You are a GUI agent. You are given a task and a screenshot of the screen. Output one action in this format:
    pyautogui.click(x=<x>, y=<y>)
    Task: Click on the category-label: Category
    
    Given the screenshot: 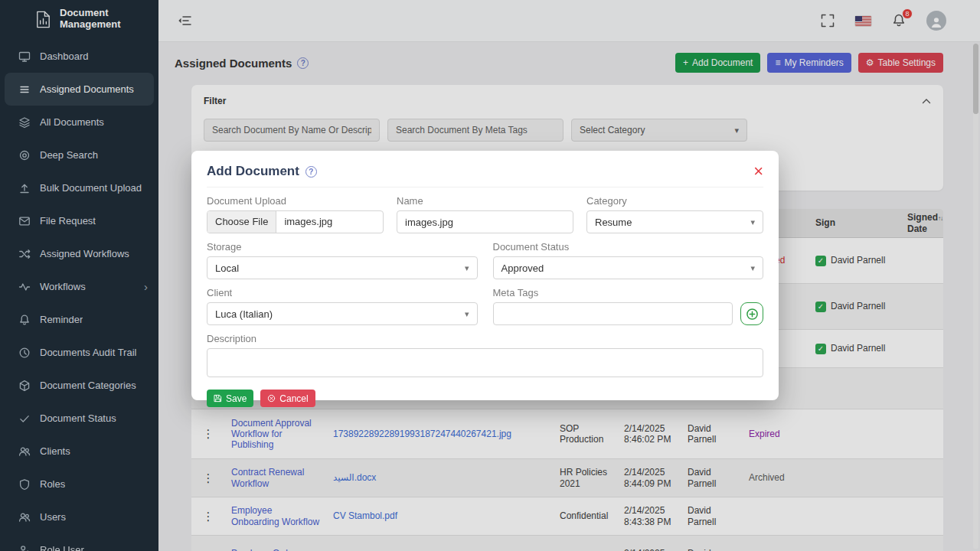 What is the action you would take?
    pyautogui.click(x=675, y=201)
    